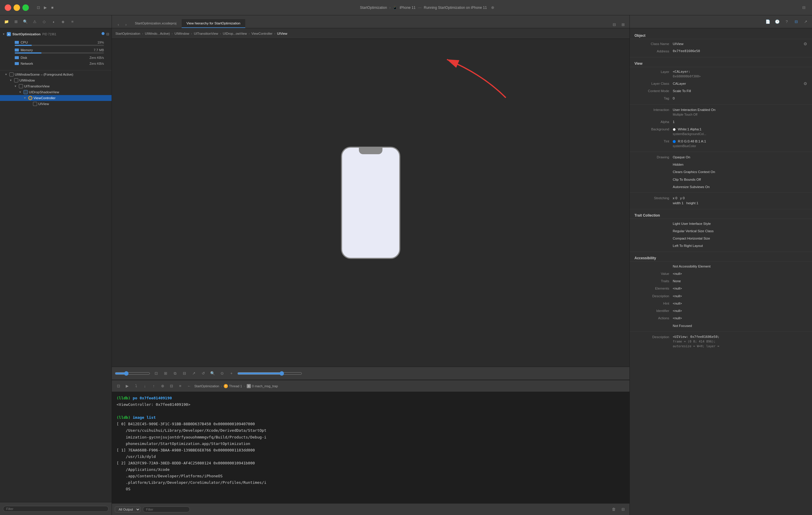 This screenshot has width=812, height=515. I want to click on debug-filter-input, so click(166, 510).